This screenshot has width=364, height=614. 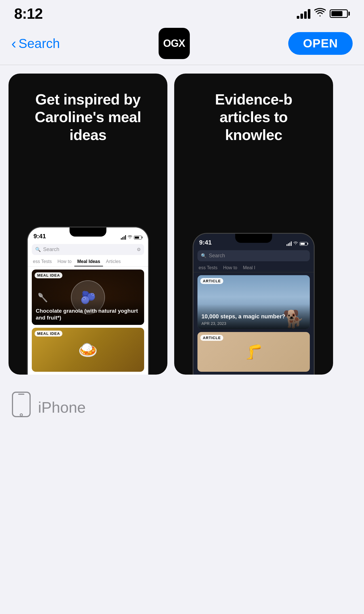 What do you see at coordinates (212, 338) in the screenshot?
I see `article-label-2: ARTICLE` at bounding box center [212, 338].